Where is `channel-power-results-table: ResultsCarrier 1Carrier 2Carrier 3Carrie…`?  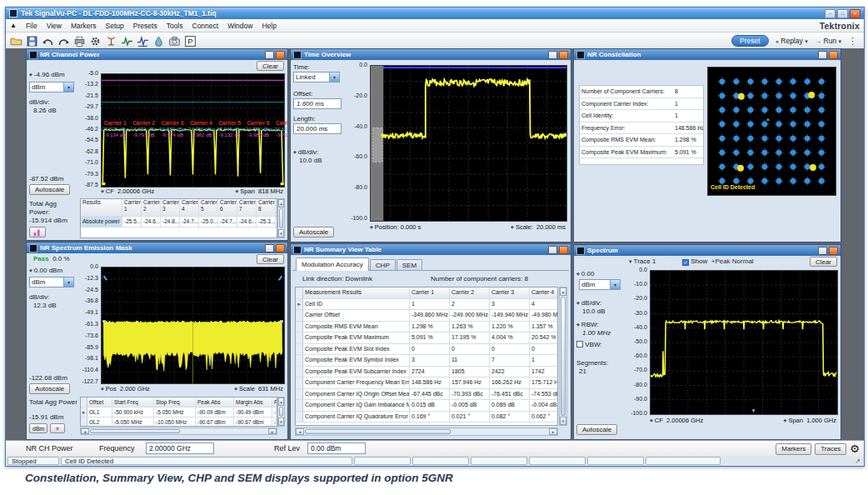
channel-power-results-table: ResultsCarrier 1Carrier 2Carrier 3Carrie… is located at coordinates (178, 218).